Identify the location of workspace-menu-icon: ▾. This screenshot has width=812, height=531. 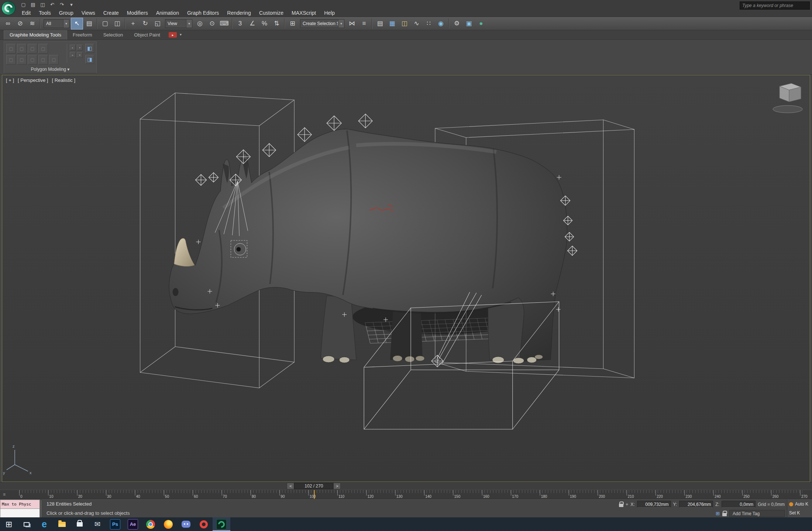
(72, 4).